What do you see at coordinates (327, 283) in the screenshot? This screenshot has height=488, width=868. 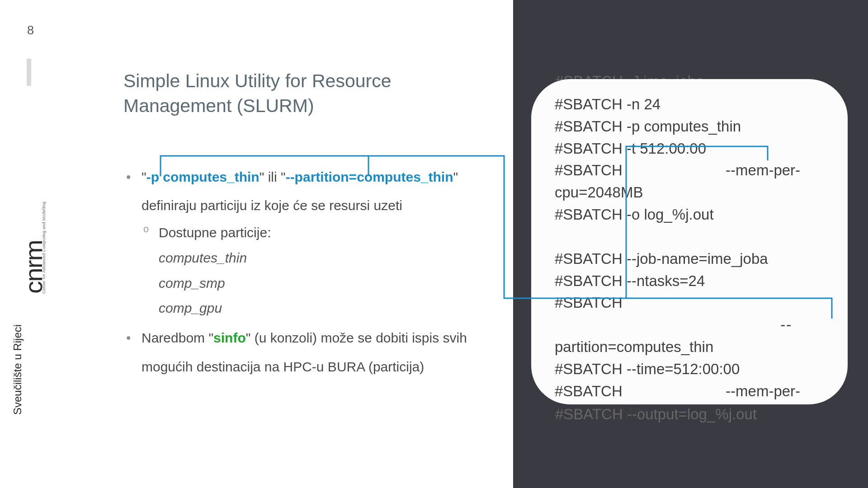 I see `partition-item: comp_smp` at bounding box center [327, 283].